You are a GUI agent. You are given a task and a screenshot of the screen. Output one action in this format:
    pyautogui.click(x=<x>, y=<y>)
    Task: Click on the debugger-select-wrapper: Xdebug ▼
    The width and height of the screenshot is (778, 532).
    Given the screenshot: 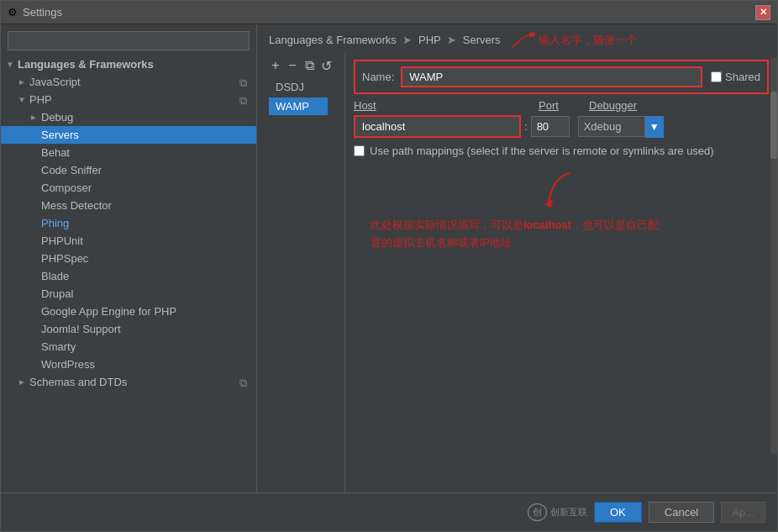 What is the action you would take?
    pyautogui.click(x=621, y=127)
    